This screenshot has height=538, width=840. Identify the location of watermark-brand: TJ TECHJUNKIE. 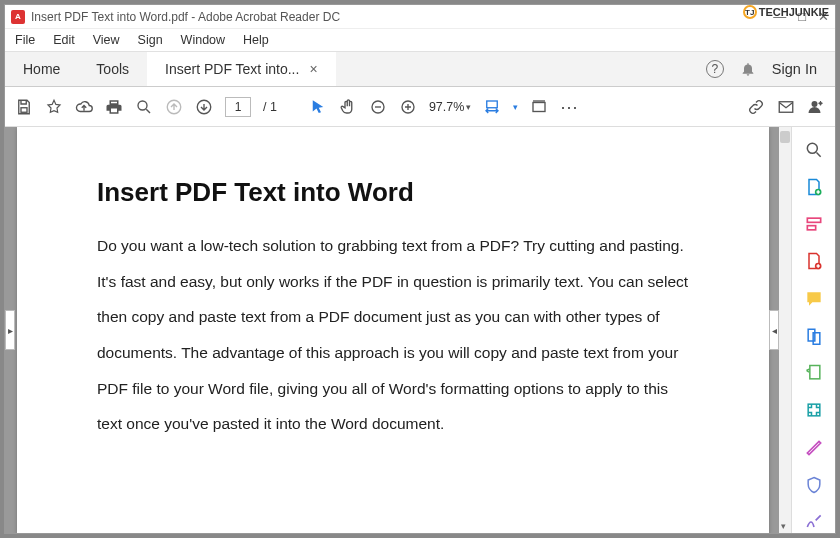
(786, 12).